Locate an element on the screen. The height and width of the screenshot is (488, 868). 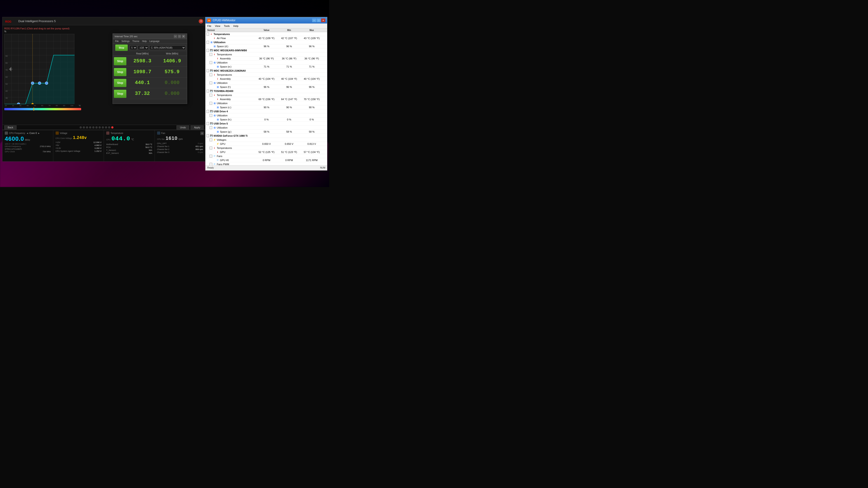
tree-item-30: -⟳Fans is located at coordinates (266, 156).